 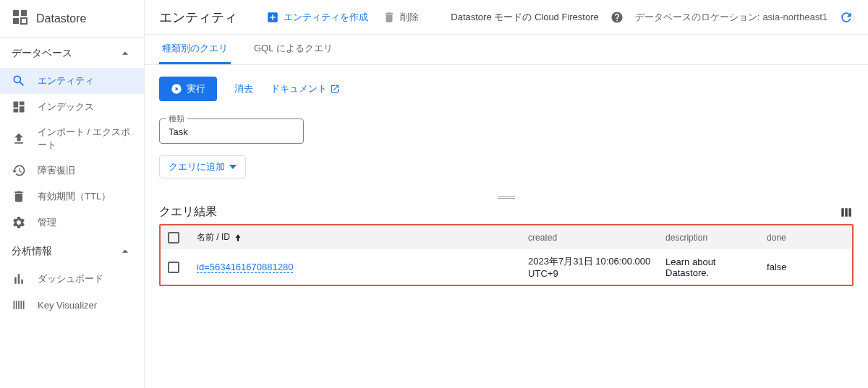 I want to click on documents-link: ドキュメント, so click(x=305, y=89).